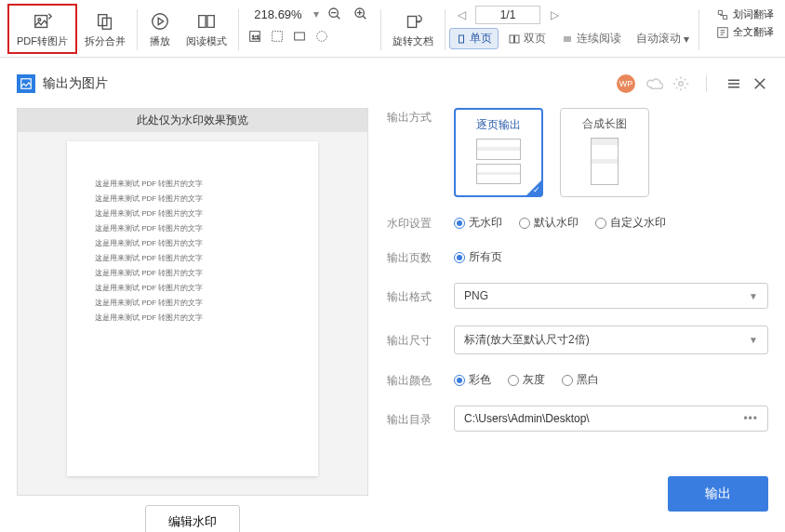 This screenshot has width=785, height=532. Describe the element at coordinates (299, 36) in the screenshot. I see `fit-rect-icon` at that location.